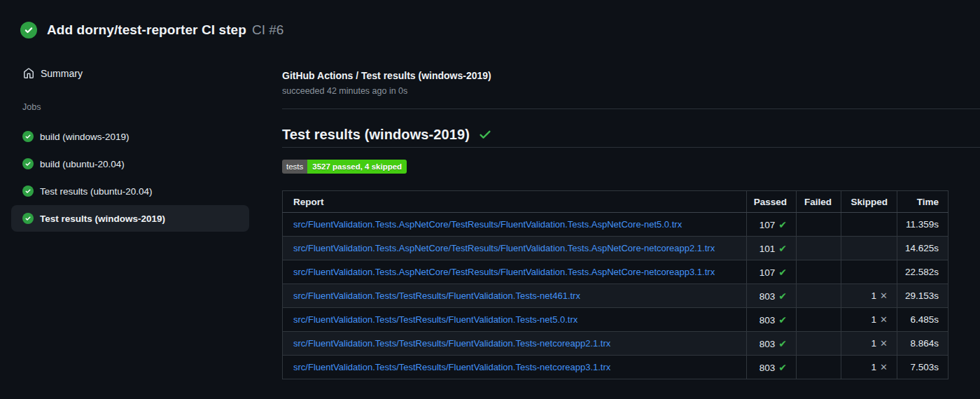 This screenshot has height=399, width=980. Describe the element at coordinates (771, 202) in the screenshot. I see `column-header-passed: Passed` at that location.